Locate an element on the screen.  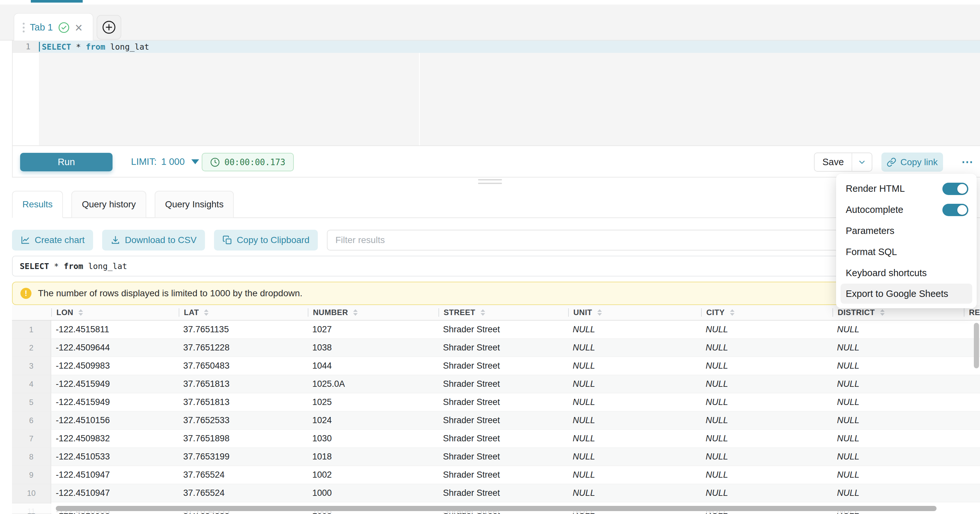
close-tab-icon: × is located at coordinates (79, 27).